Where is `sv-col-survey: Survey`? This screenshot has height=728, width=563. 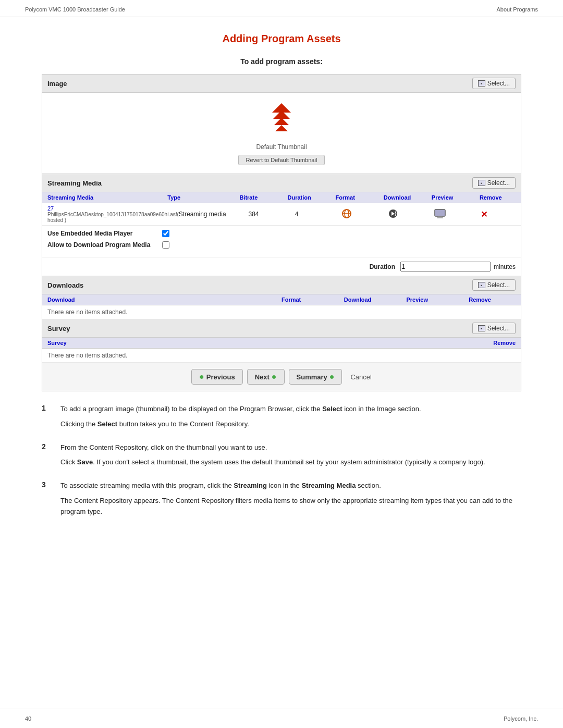 sv-col-survey: Survey is located at coordinates (194, 343).